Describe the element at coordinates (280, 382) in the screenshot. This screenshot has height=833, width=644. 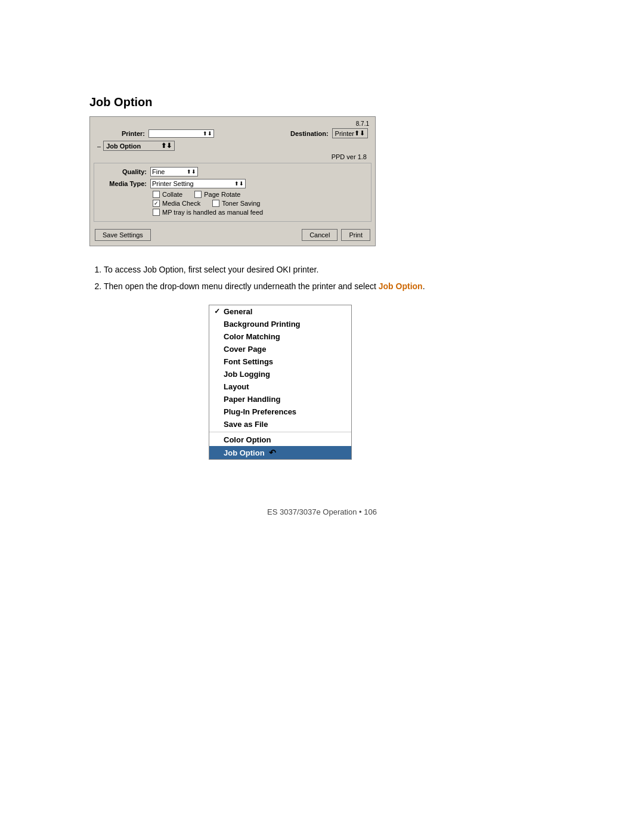
I see `dropdown-menu: General Background Printing Color Matchi…` at that location.